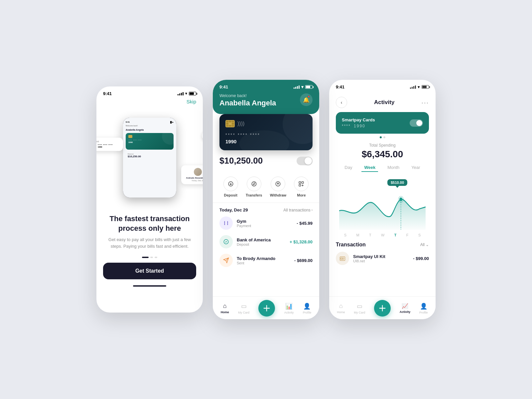  Describe the element at coordinates (192, 175) in the screenshot. I see `profile-bubble: Andrade Alexander Base Today, Dec 29` at that location.